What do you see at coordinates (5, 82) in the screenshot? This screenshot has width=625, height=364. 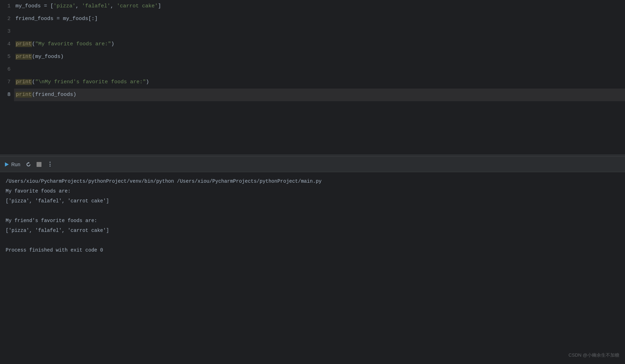 I see `line-num-7: 7` at bounding box center [5, 82].